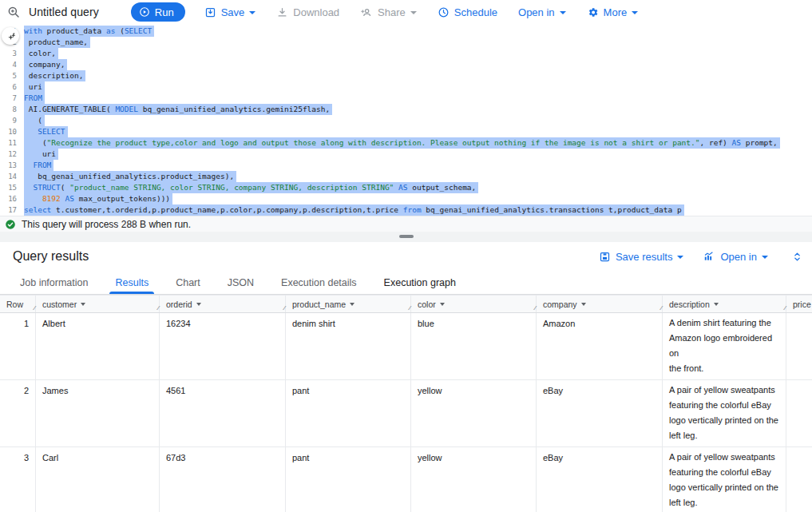 The height and width of the screenshot is (512, 812). Describe the element at coordinates (12, 143) in the screenshot. I see `line-number: 11` at that location.